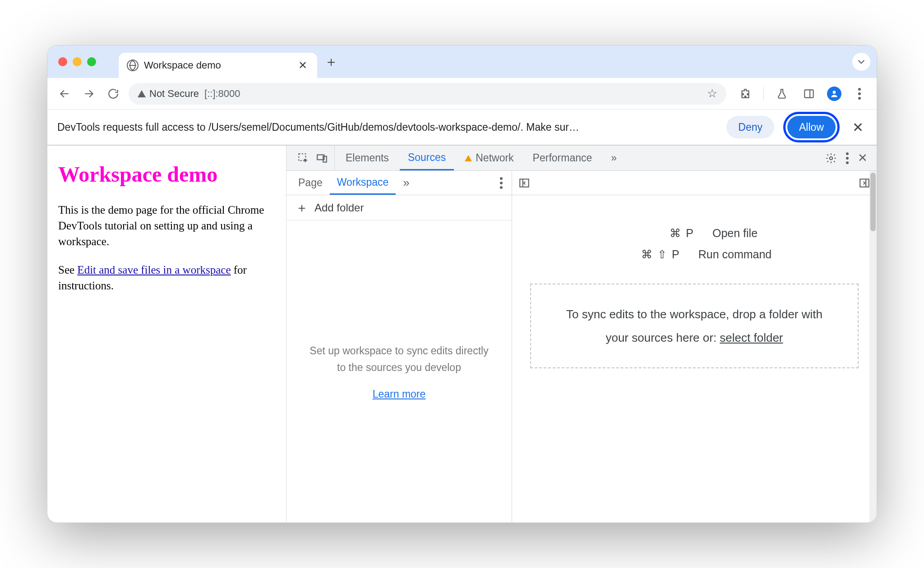 The image size is (924, 568). What do you see at coordinates (735, 254) in the screenshot?
I see `run-command-label: Run command` at bounding box center [735, 254].